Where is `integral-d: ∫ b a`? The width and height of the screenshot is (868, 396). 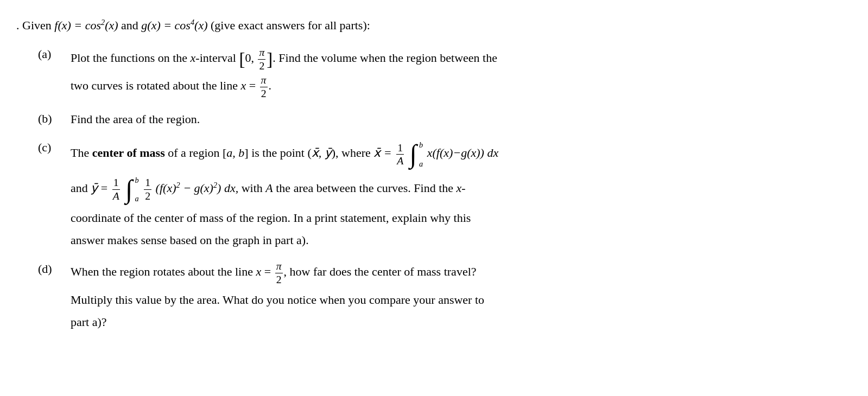 integral-d: ∫ b a is located at coordinates (132, 190).